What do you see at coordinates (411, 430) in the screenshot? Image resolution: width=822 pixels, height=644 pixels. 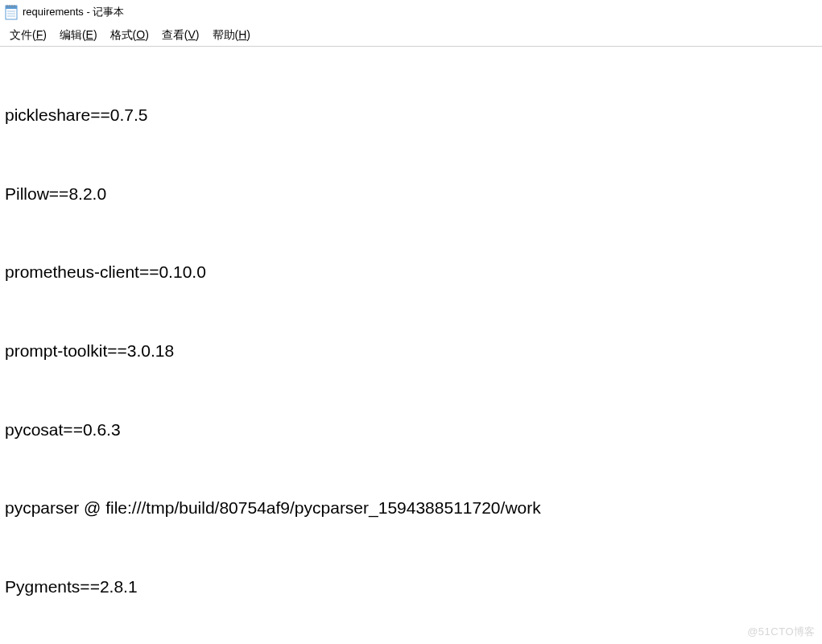 I see `content-line: pycosat==0.6.3` at bounding box center [411, 430].